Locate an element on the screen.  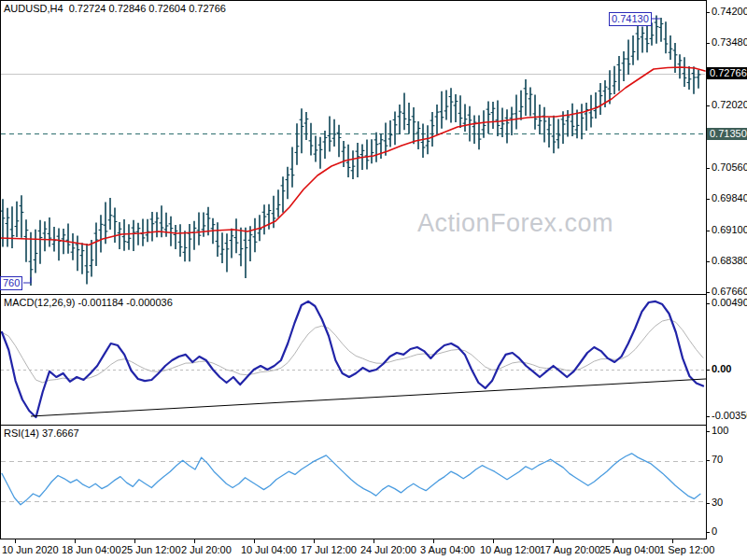
price-axis-label: 0.74200 is located at coordinates (729, 11).